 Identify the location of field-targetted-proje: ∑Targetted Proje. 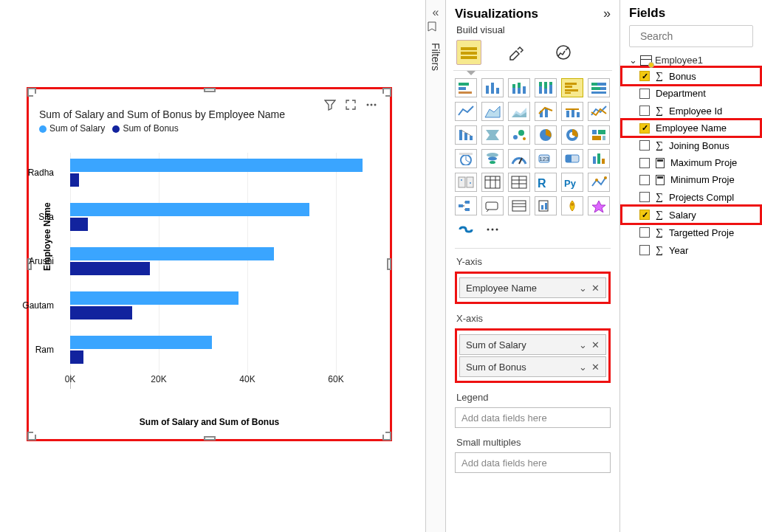
(691, 232).